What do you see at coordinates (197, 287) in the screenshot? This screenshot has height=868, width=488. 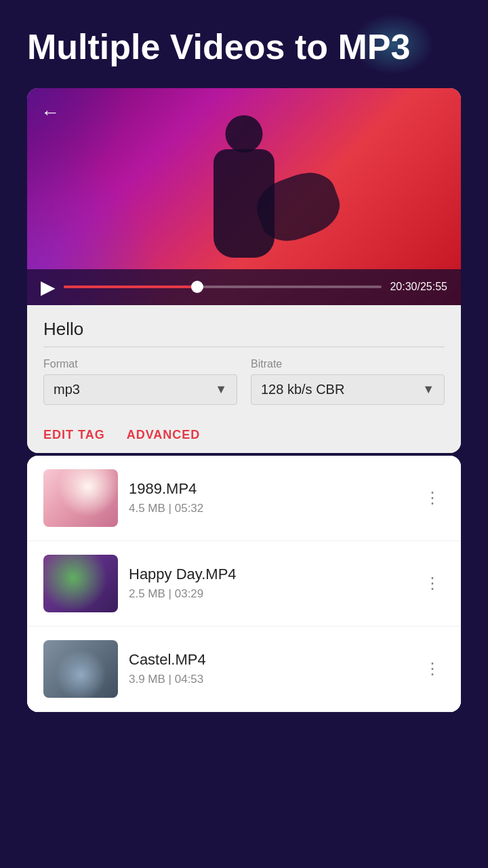 I see `progress-thumb` at bounding box center [197, 287].